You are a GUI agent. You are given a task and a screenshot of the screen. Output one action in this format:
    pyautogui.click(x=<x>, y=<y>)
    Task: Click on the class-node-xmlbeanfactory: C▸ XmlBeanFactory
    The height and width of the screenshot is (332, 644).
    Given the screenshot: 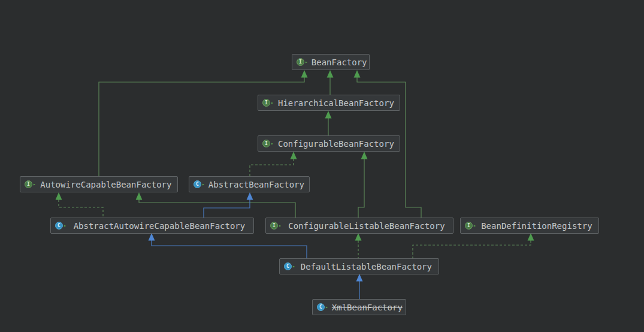 What is the action you would take?
    pyautogui.click(x=359, y=307)
    